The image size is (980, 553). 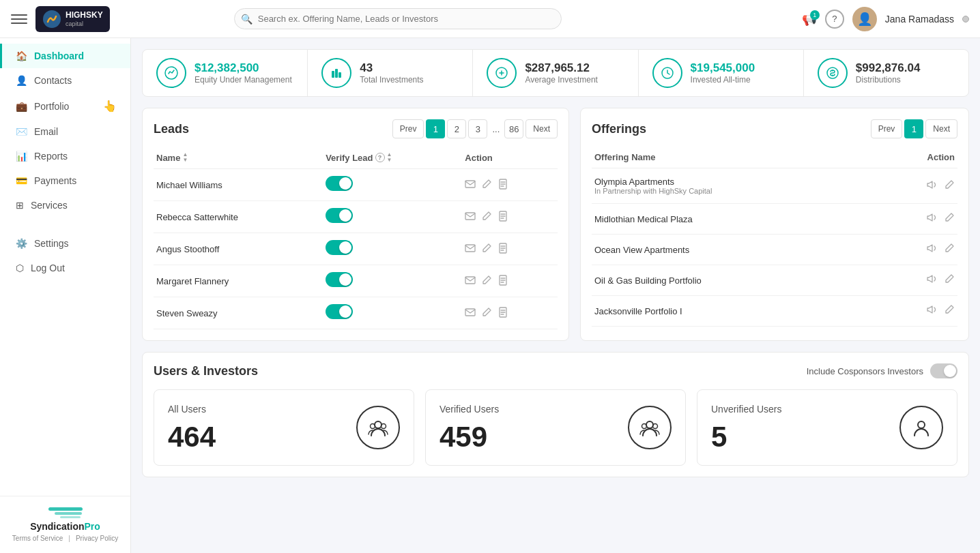 I want to click on leads-title: Leads, so click(x=171, y=130).